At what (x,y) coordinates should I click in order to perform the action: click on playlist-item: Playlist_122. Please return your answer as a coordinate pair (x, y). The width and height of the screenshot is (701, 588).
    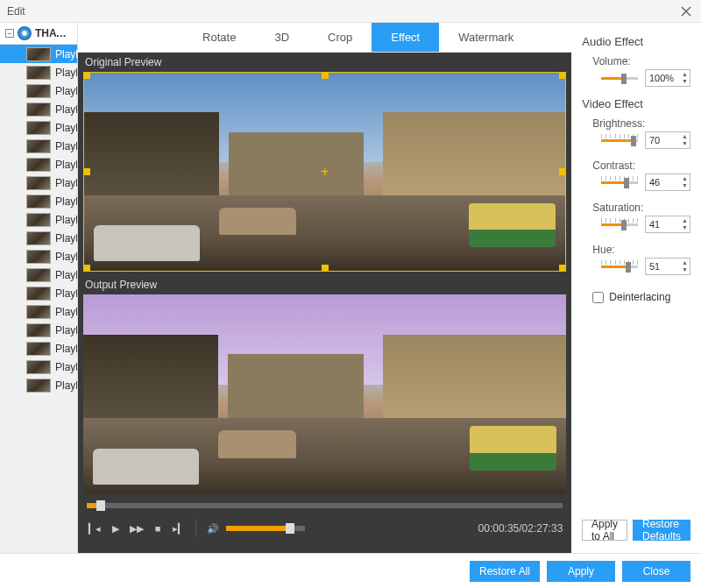
    Looking at the image, I should click on (39, 386).